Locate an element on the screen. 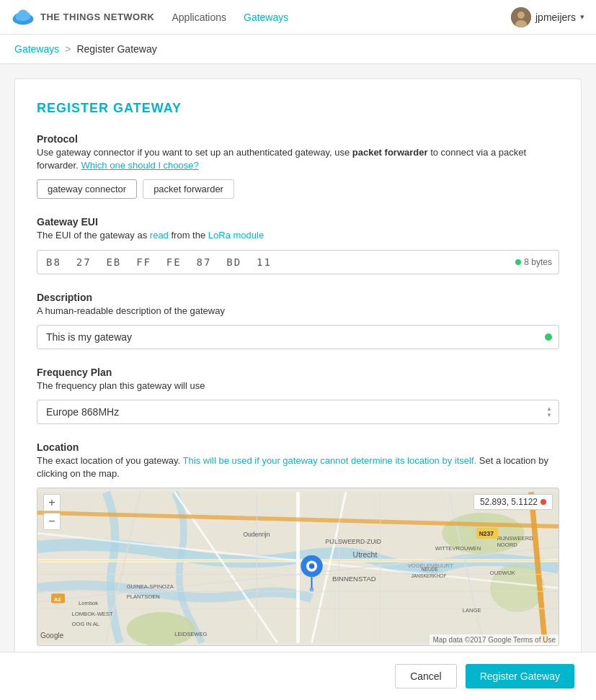 This screenshot has height=700, width=596. gateway-eui-desc: The EUI of the gateway as read from the … is located at coordinates (298, 235).